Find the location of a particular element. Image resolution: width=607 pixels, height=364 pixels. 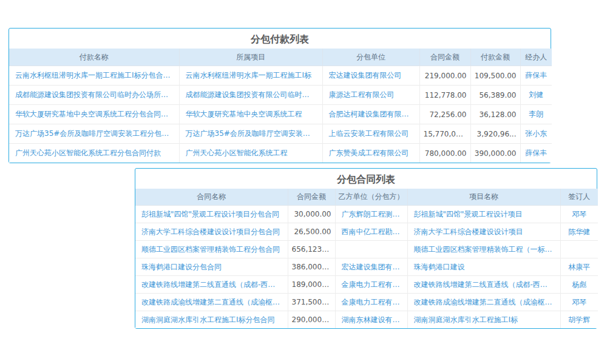

column-header-contract-amount: 合同金额 is located at coordinates (445, 57).